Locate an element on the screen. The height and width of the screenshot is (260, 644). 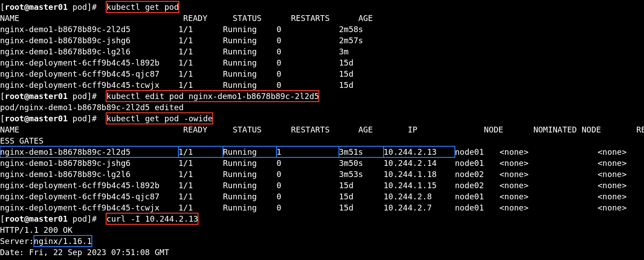
prompt-open: [ is located at coordinates (3, 7).